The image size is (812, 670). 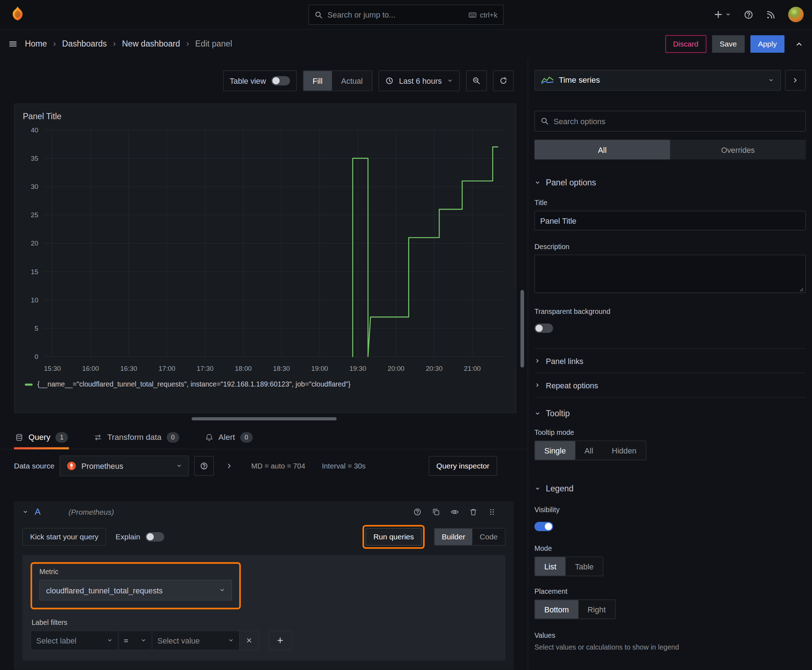 What do you see at coordinates (463, 465) in the screenshot?
I see `query-inspector-button: Query inspector` at bounding box center [463, 465].